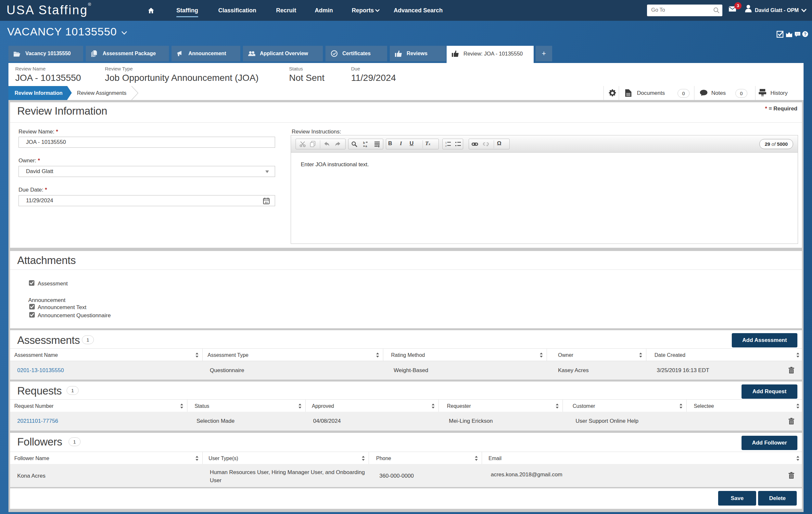  I want to click on svg-text: b, so click(364, 143).